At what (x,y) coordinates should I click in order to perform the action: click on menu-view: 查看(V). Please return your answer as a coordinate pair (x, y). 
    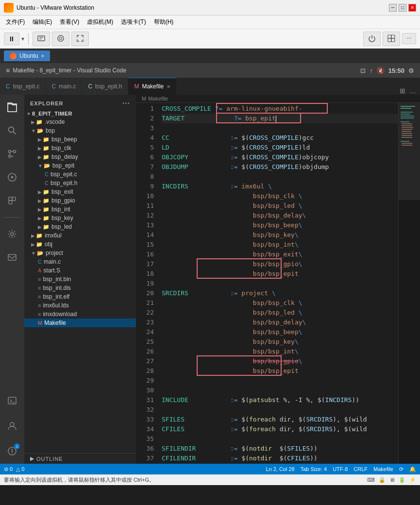
    Looking at the image, I should click on (69, 22).